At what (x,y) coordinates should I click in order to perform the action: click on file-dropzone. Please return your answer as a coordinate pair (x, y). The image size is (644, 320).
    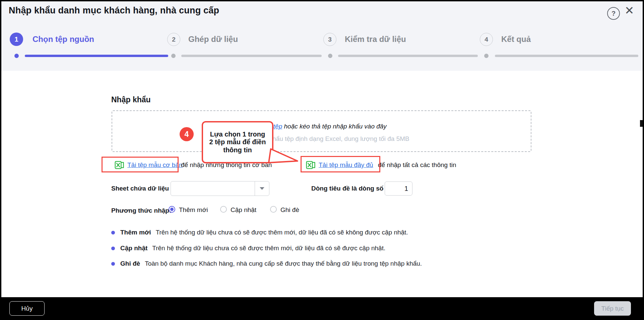
    Looking at the image, I should click on (322, 131).